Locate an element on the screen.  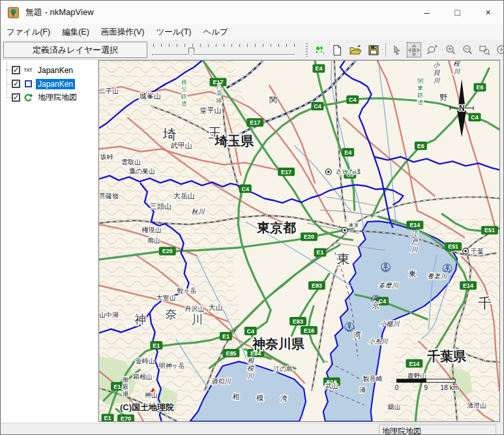
predefined-layer-select-button: 定義済みレイヤー選択 is located at coordinates (76, 50).